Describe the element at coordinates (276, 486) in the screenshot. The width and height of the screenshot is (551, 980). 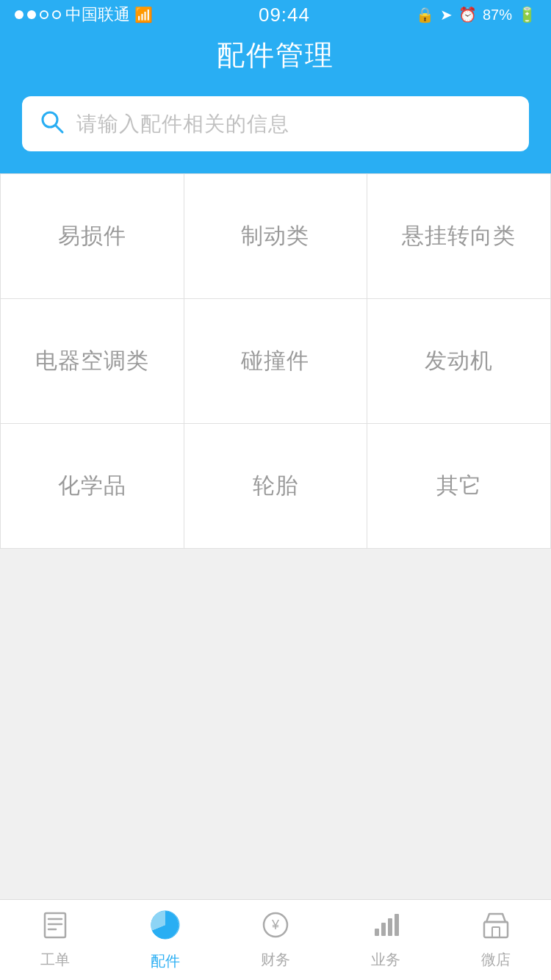
I see `category-tire-label: 轮胎` at that location.